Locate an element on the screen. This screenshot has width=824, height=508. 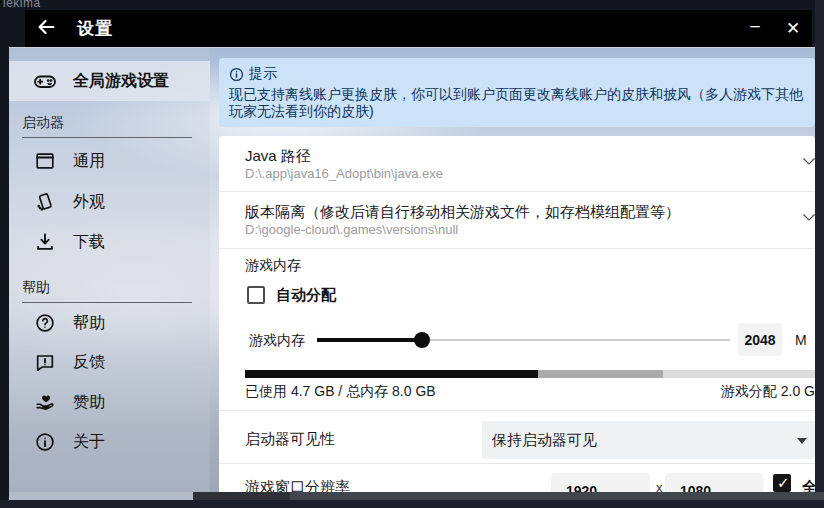
auto-allocate-checkbox is located at coordinates (256, 295).